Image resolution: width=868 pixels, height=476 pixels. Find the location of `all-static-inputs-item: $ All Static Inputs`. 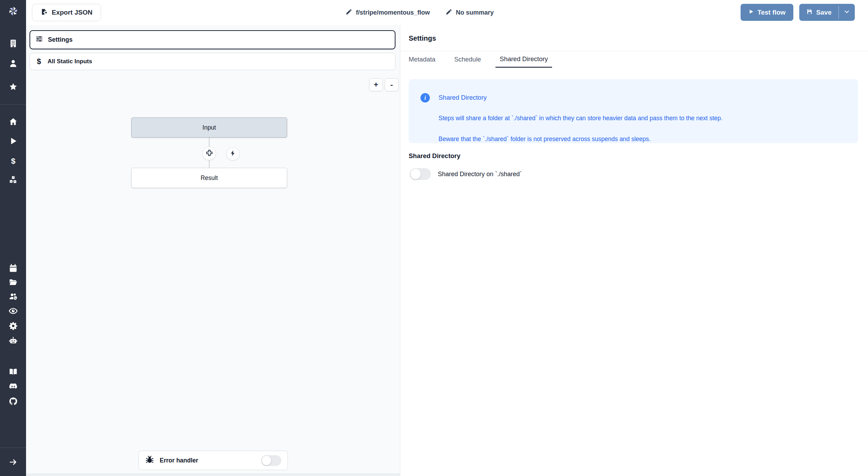

all-static-inputs-item: $ All Static Inputs is located at coordinates (212, 61).